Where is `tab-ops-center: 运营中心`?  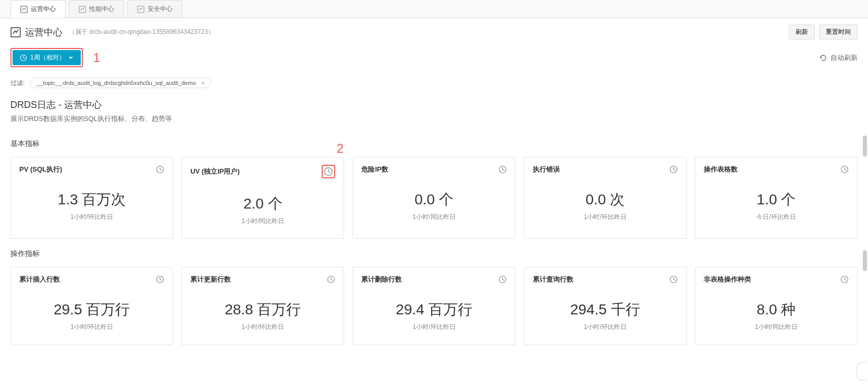
tab-ops-center: 运营中心 is located at coordinates (38, 9).